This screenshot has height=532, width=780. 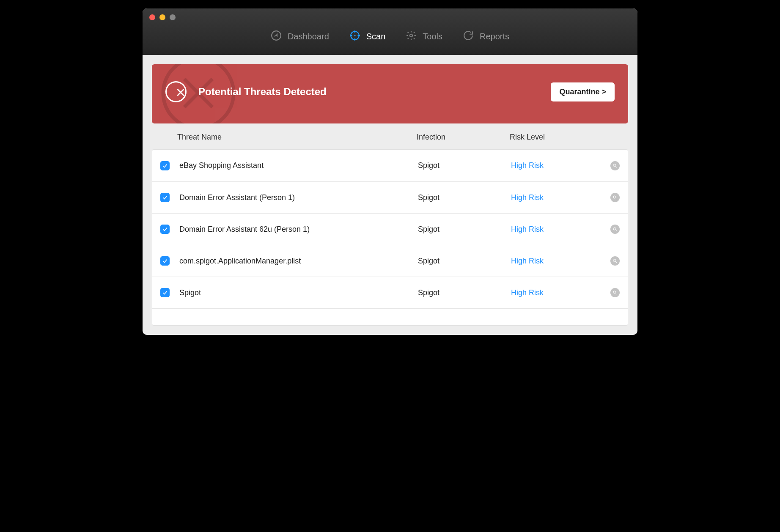 I want to click on nav-tools-label: Tools, so click(x=432, y=36).